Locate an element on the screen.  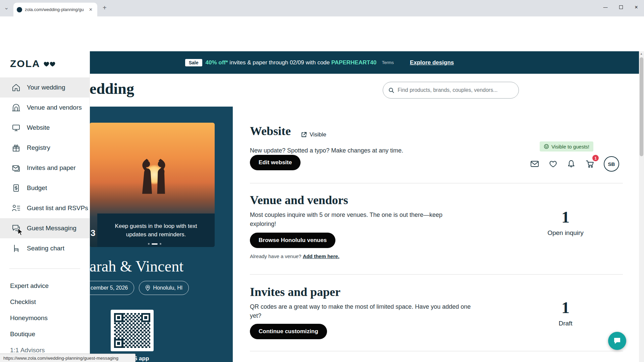
sidebar-item-website: Website is located at coordinates (45, 128).